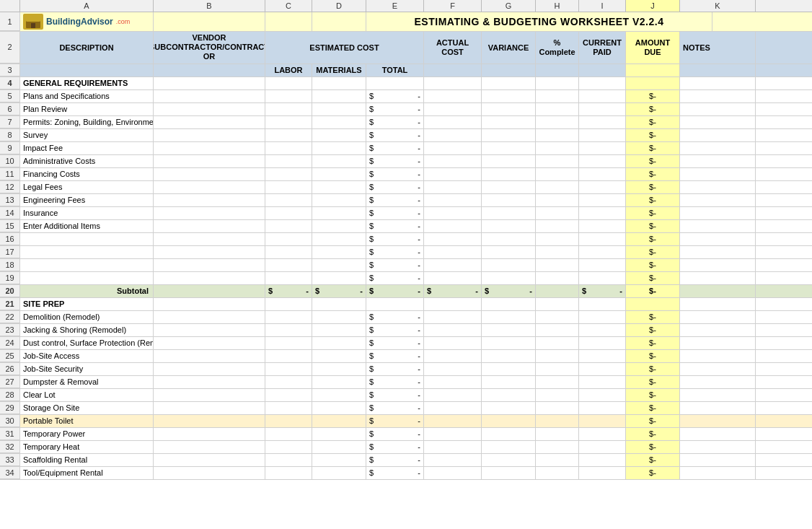 The width and height of the screenshot is (812, 529). What do you see at coordinates (87, 292) in the screenshot?
I see `desc-cell: Subtotal` at bounding box center [87, 292].